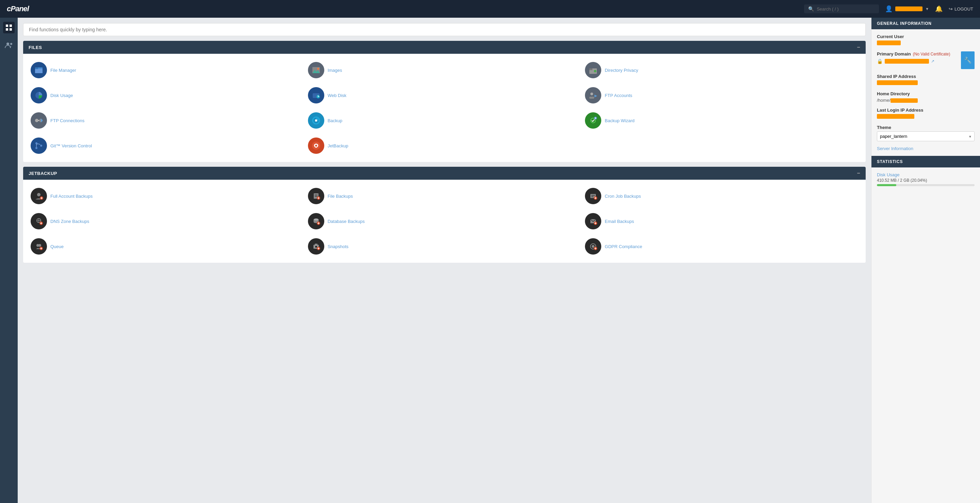 The image size is (980, 503). What do you see at coordinates (926, 60) in the screenshot?
I see `primary-domain-row: Primary Domain (No Valid Certificate) 🔒 …` at bounding box center [926, 60].